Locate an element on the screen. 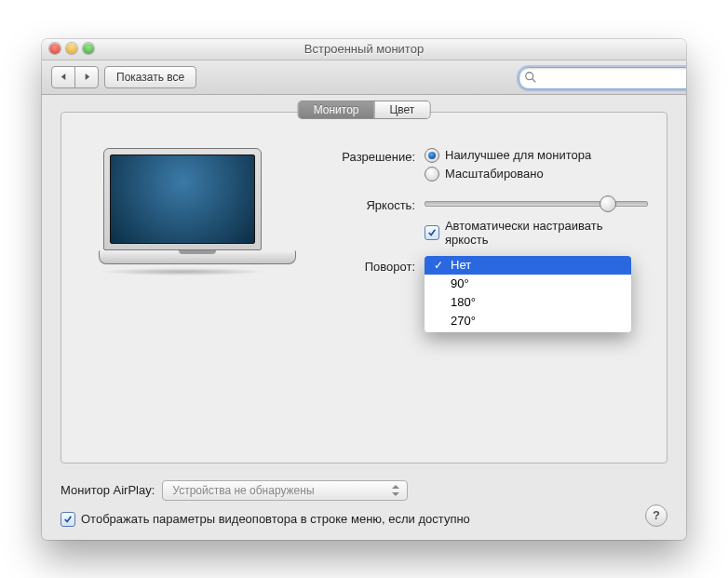 This screenshot has height=578, width=728. window-title: Встроенный монитор is located at coordinates (364, 48).